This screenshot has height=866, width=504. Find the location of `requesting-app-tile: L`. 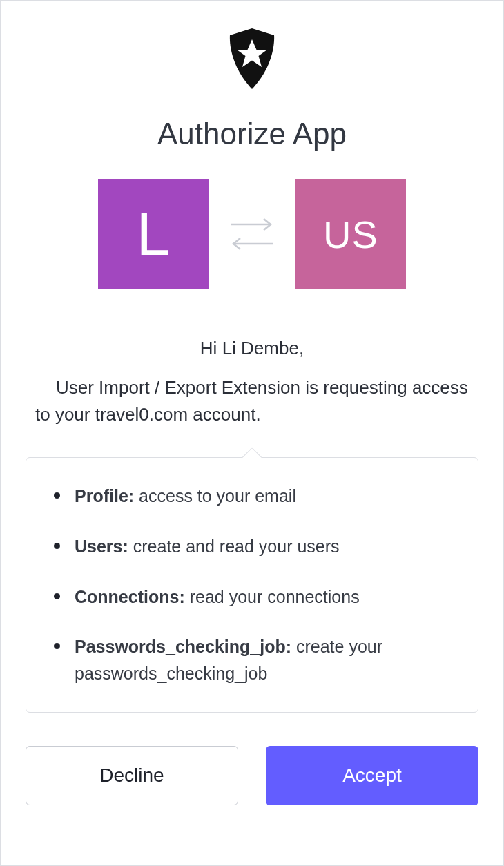

requesting-app-tile: L is located at coordinates (153, 234).